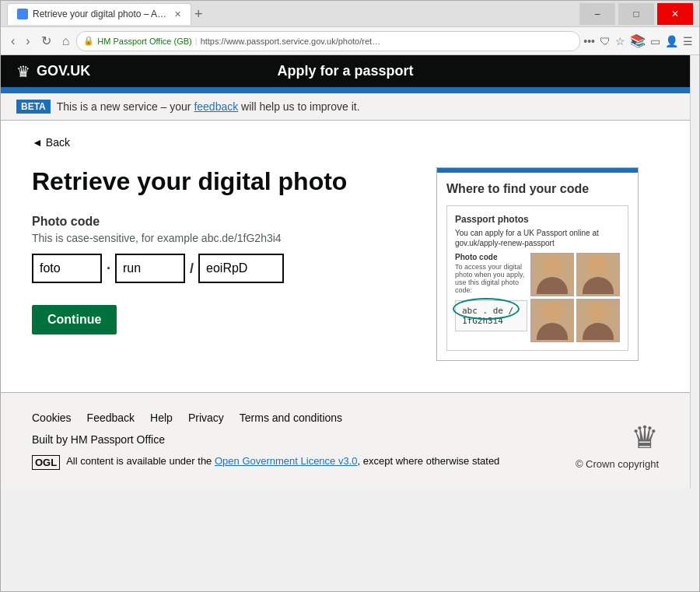  I want to click on blue-bar, so click(345, 90).